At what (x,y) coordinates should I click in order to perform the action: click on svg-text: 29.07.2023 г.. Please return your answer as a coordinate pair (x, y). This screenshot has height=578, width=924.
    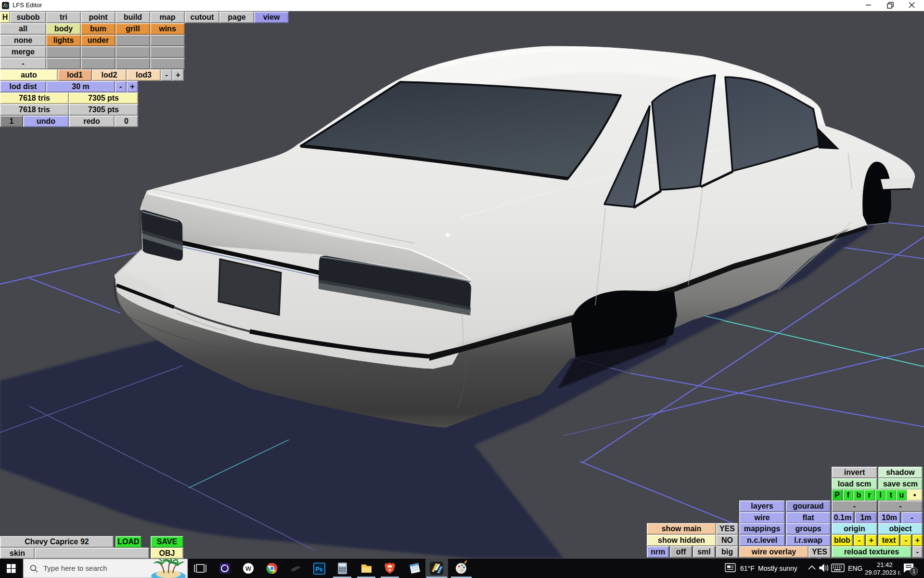
    Looking at the image, I should click on (883, 572).